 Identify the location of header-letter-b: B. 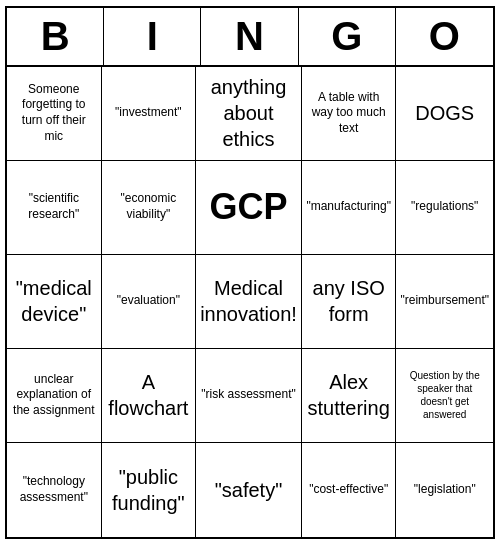
(56, 36).